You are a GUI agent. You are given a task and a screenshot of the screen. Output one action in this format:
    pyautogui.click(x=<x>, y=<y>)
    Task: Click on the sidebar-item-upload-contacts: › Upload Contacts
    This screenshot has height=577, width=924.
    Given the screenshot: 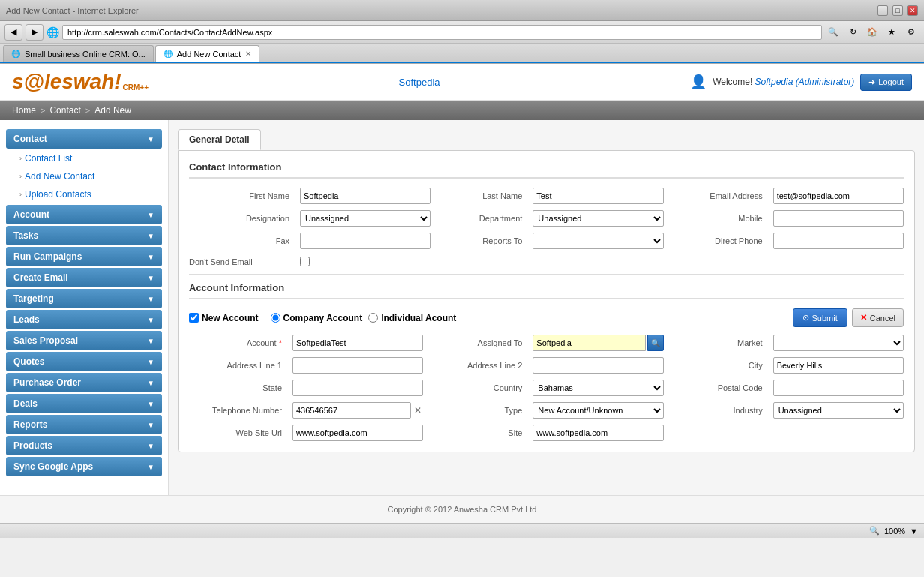 What is the action you would take?
    pyautogui.click(x=84, y=194)
    